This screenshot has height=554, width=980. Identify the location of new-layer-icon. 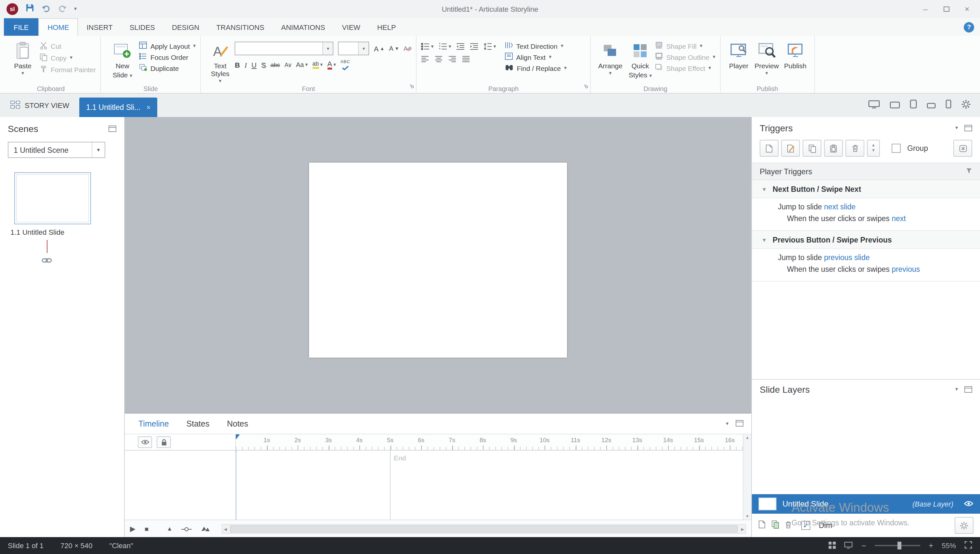
(762, 525).